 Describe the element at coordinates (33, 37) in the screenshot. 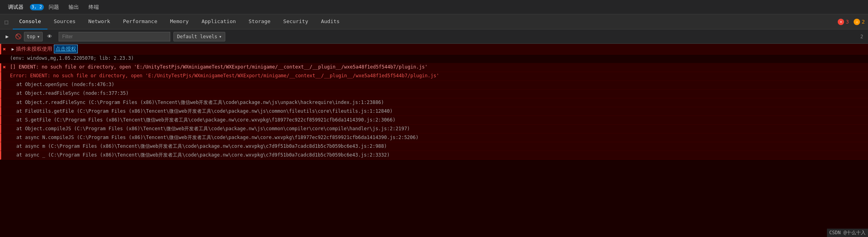

I see `context-select: top ▾` at that location.